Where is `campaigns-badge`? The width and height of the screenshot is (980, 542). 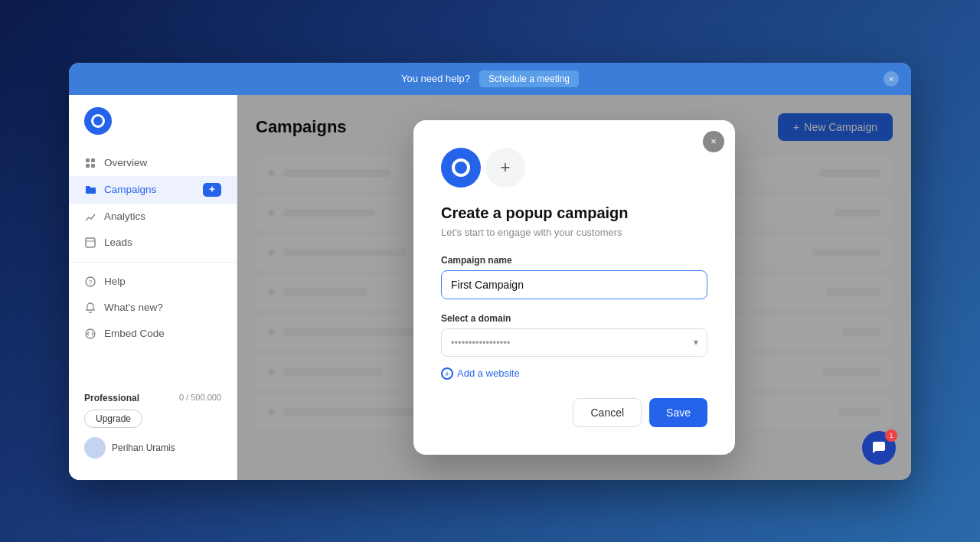
campaigns-badge is located at coordinates (212, 190).